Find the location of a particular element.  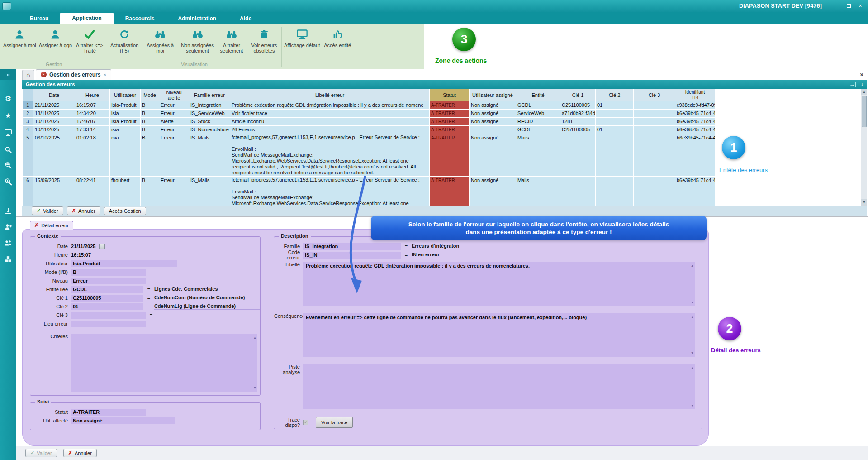

col-header-cle1: Clé 1 is located at coordinates (578, 95).